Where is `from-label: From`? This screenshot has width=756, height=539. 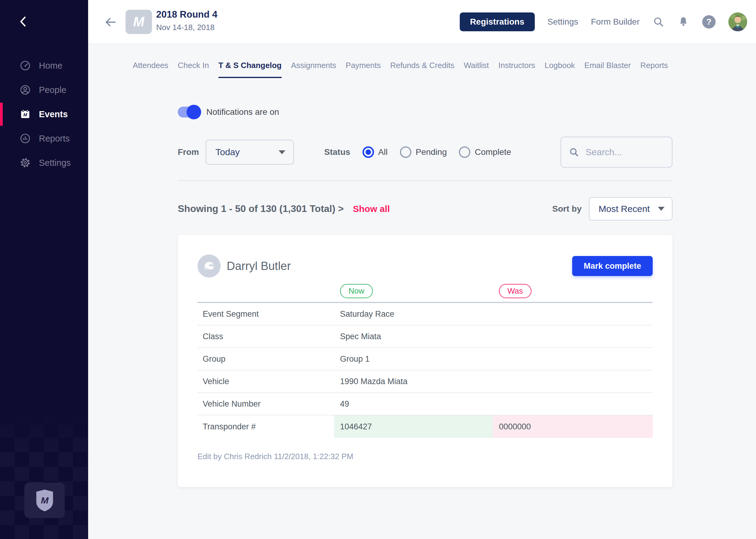 from-label: From is located at coordinates (188, 152).